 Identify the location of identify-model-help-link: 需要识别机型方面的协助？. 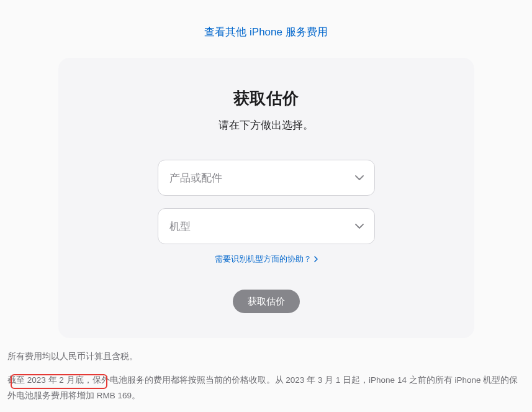
(266, 259).